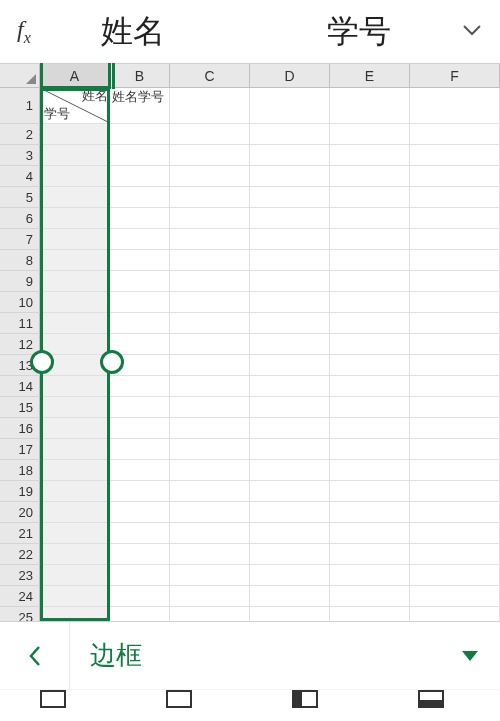 The width and height of the screenshot is (500, 721). Describe the element at coordinates (20, 134) in the screenshot. I see `row-header: 2` at that location.